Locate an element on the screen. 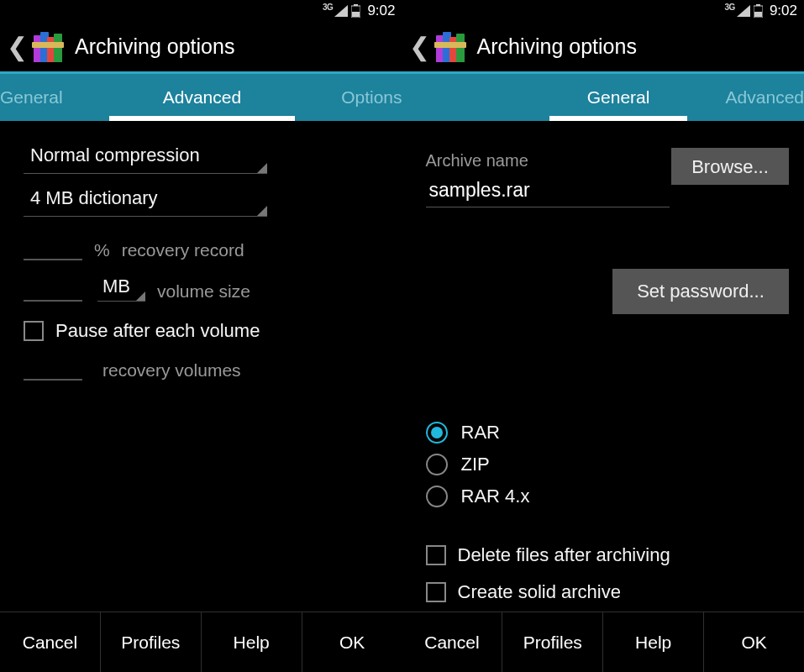 This screenshot has height=672, width=804. radio-rar-label: RAR is located at coordinates (481, 433).